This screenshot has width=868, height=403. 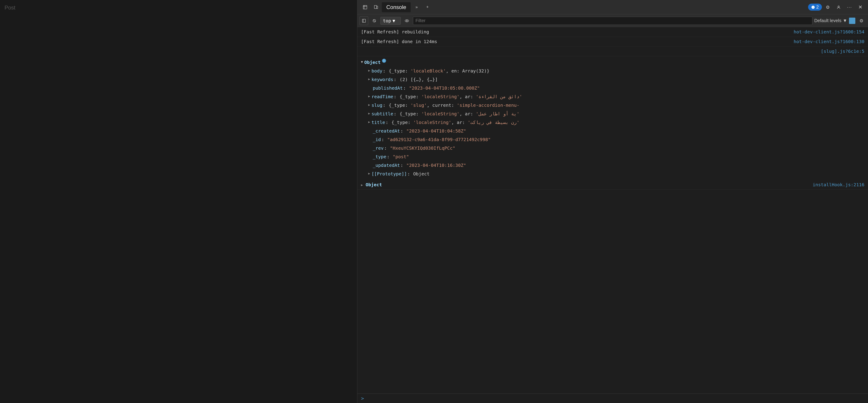 What do you see at coordinates (396, 7) in the screenshot?
I see `tab-console: Console` at bounding box center [396, 7].